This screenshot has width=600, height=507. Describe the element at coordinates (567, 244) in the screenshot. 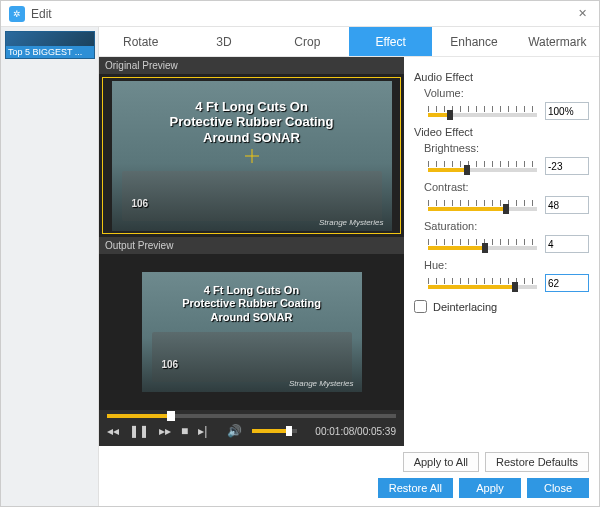

I see `saturation-input` at that location.